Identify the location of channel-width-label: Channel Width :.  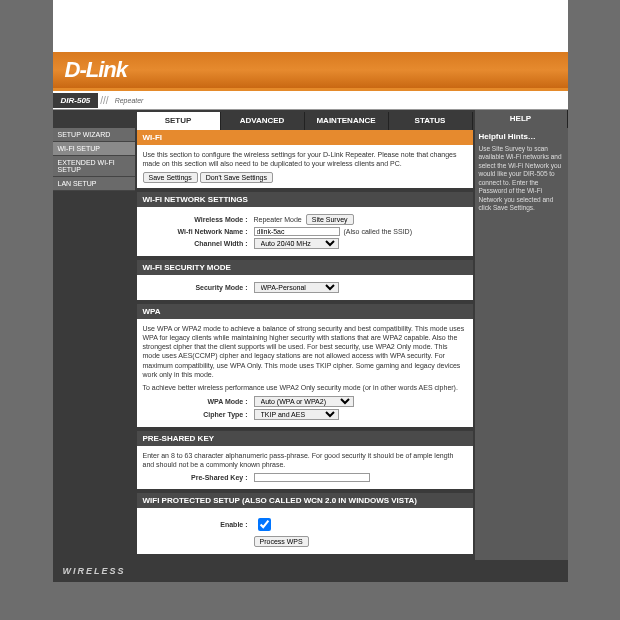
(198, 244).